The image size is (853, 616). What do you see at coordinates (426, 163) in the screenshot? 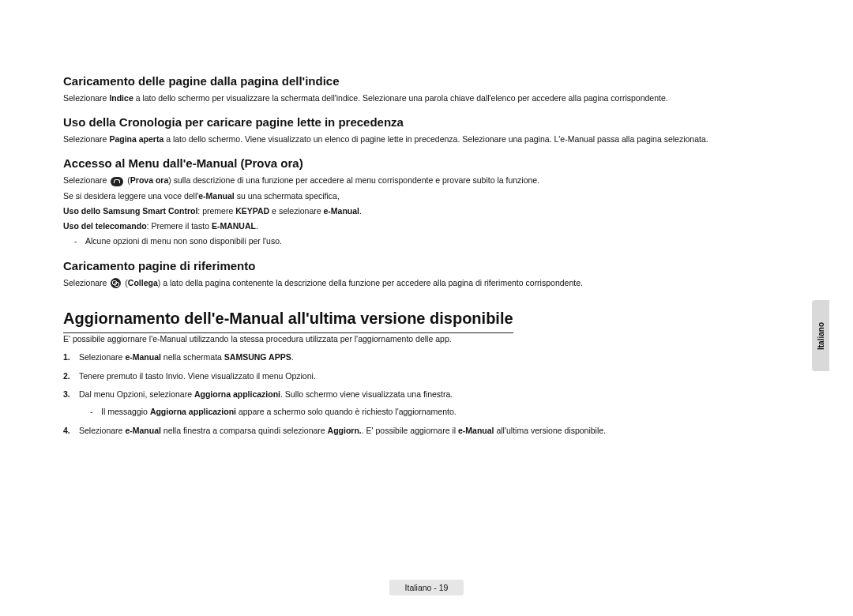
I see `heading-menu-access: Accesso al Menu dall'e-Manual (Prova ora…` at bounding box center [426, 163].